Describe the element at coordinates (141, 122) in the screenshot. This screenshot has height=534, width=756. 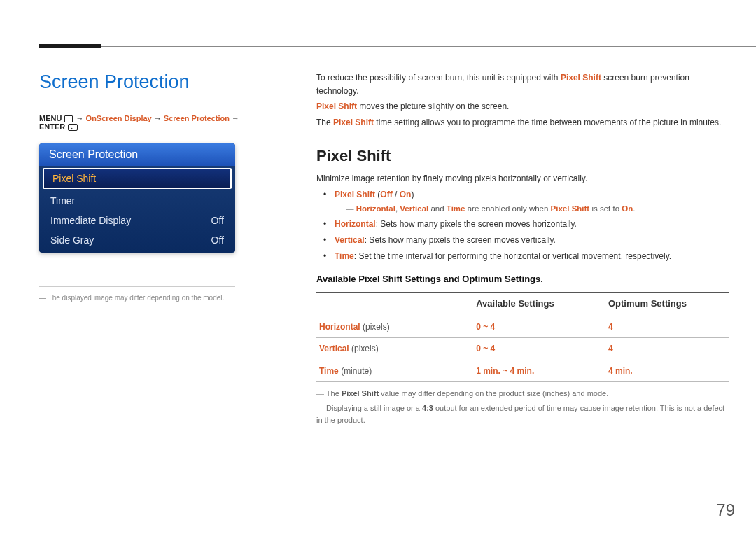
I see `menu-path: MENU → OnScreen Display → Screen Protect…` at that location.